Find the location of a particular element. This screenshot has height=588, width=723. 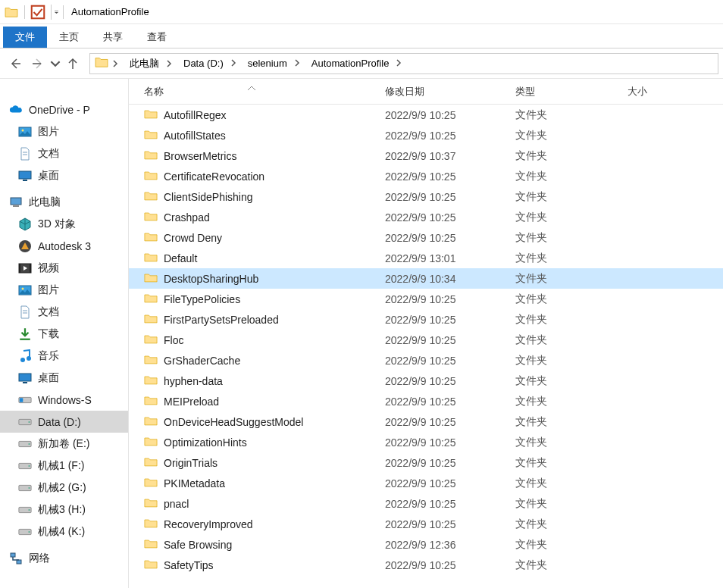

table-row: SafetyTips2022/9/9 10:25文件夹 is located at coordinates (426, 565).